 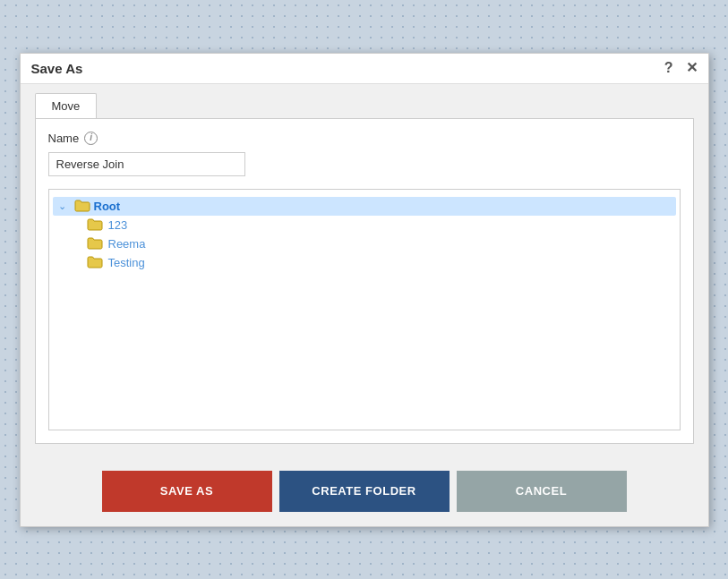 What do you see at coordinates (364, 138) in the screenshot?
I see `name-label-row: Name i` at bounding box center [364, 138].